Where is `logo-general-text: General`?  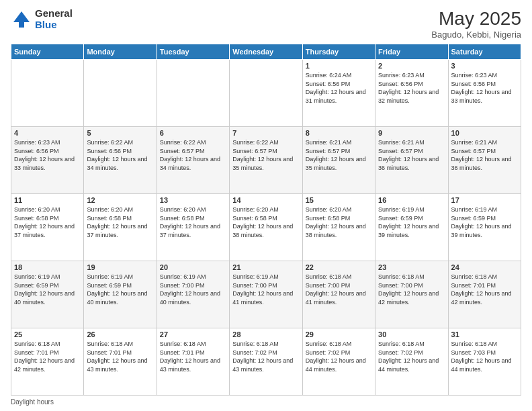 logo-general-text: General is located at coordinates (54, 13).